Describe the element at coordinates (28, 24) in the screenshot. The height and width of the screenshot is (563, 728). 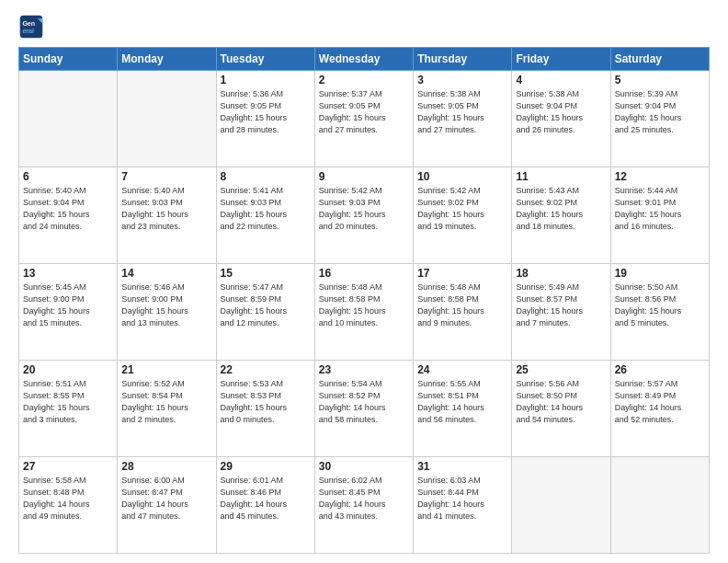
I see `svg-text: Gen` at that location.